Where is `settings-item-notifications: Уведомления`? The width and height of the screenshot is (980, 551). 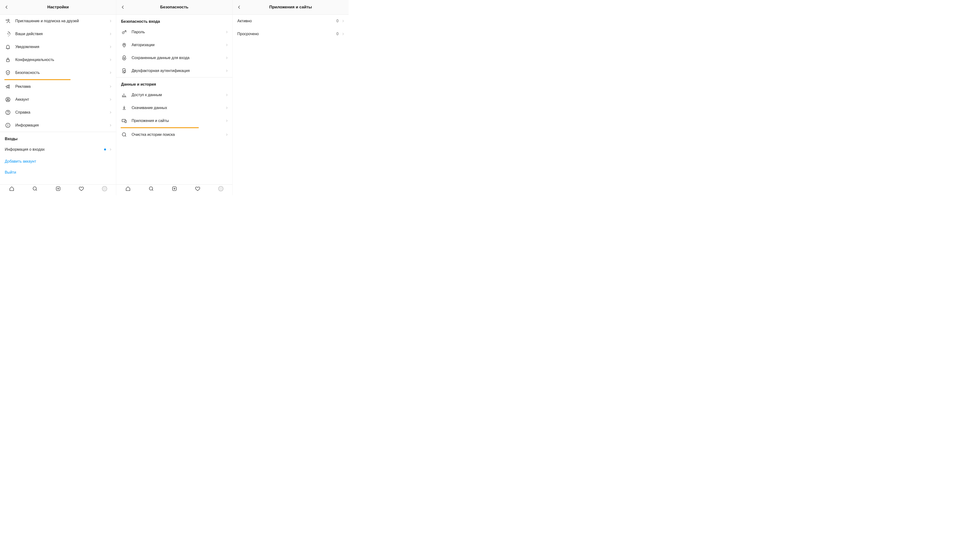 settings-item-notifications: Уведомления is located at coordinates (58, 47).